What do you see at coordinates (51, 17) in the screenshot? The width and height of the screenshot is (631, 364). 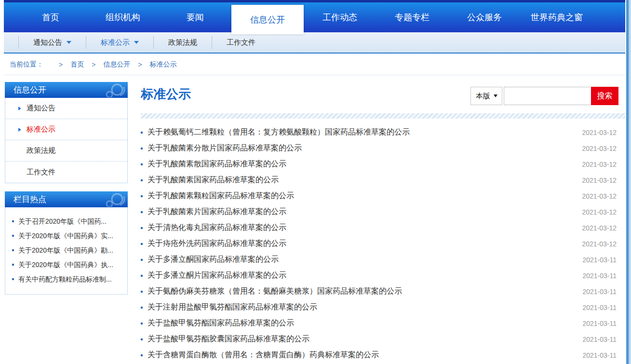 I see `nav-tab-label: 首页` at bounding box center [51, 17].